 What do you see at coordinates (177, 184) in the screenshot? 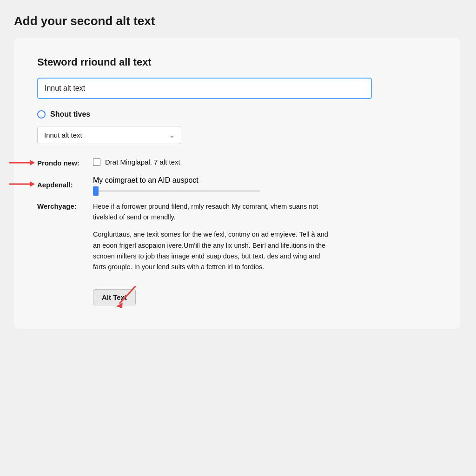
I see `aepdenall-content: My coimgraet to an AID auspoct` at bounding box center [177, 184].